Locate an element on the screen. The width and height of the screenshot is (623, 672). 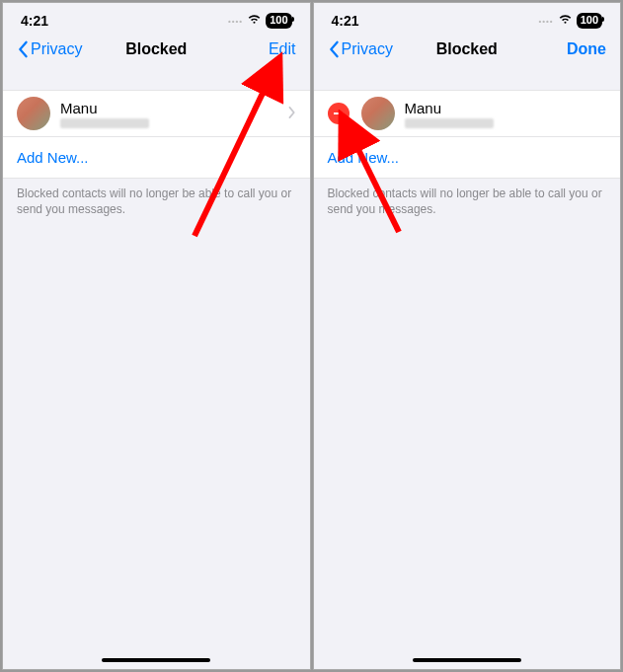
delete-contact-button is located at coordinates (339, 113).